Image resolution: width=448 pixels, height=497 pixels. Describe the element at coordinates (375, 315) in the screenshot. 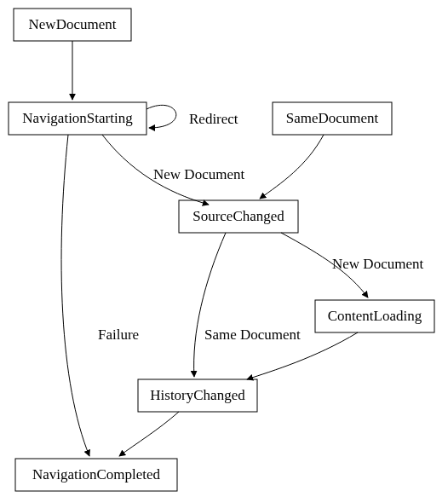

I see `node-label: ContentLoading` at that location.